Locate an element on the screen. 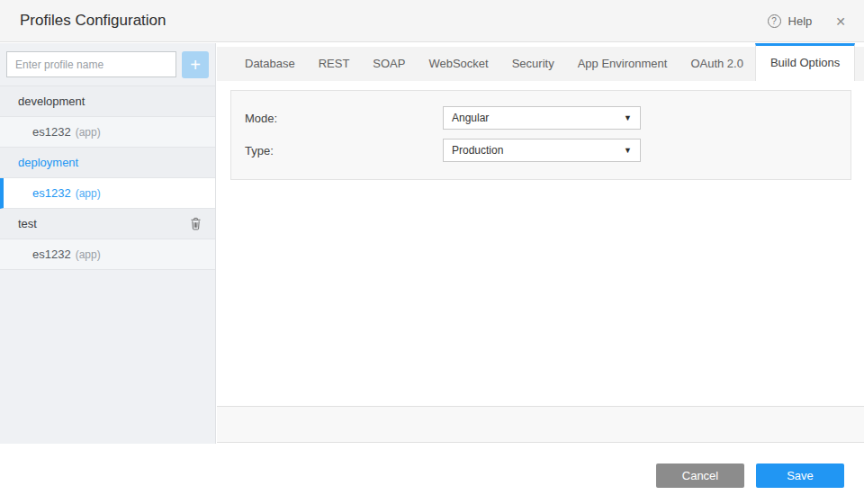 This screenshot has width=864, height=504. build-options-panel: Mode: Angular ▼ Type: Production ▼ is located at coordinates (541, 135).